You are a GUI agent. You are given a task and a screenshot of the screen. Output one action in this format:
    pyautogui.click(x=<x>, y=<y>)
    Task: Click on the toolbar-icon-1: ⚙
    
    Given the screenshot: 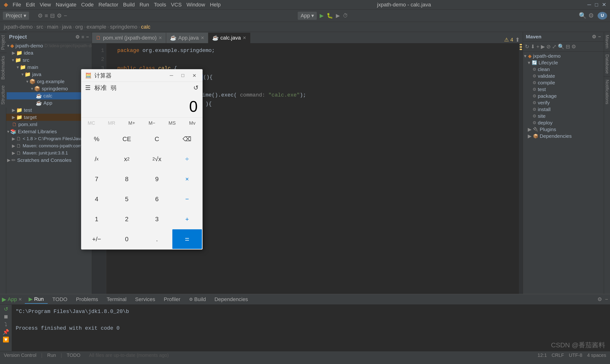 What is the action you would take?
    pyautogui.click(x=40, y=16)
    